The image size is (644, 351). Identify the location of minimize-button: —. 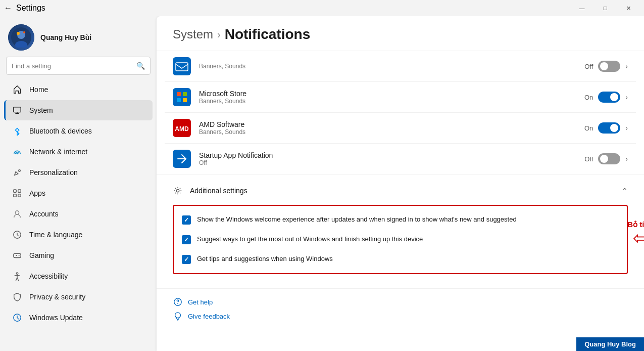
(582, 8).